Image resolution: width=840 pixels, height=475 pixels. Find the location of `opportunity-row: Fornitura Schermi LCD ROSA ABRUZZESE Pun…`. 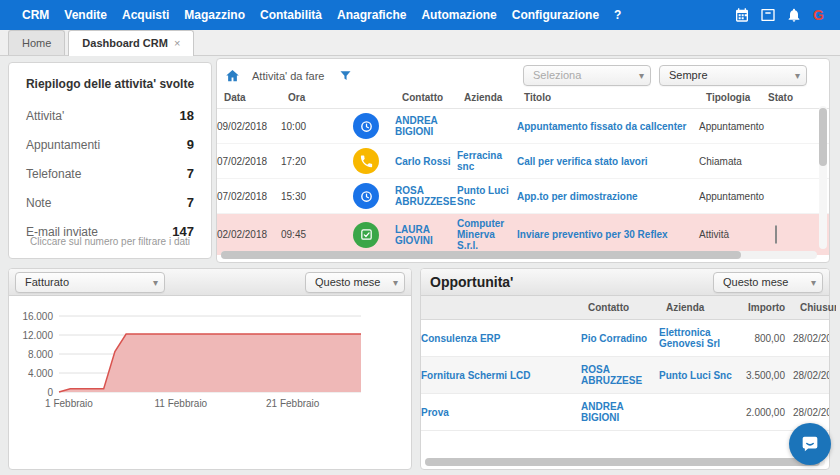

opportunity-row: Fornitura Schermi LCD ROSA ABRUZZESE Pun… is located at coordinates (625, 376).